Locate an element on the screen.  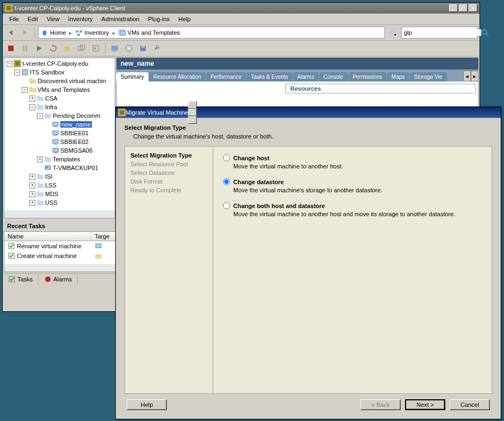
tree-node-sbbiee02: SBBIEE02 is located at coordinates (60, 142).